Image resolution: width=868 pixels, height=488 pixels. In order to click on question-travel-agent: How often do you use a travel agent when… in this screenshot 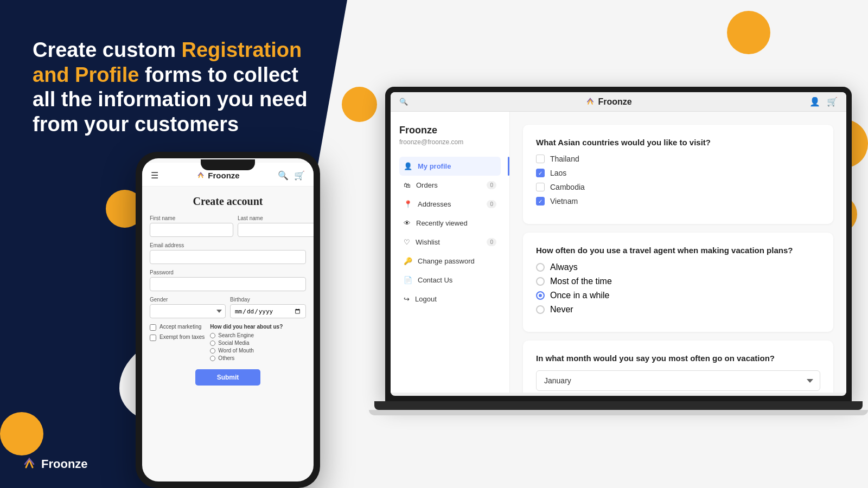, I will do `click(678, 282)`.